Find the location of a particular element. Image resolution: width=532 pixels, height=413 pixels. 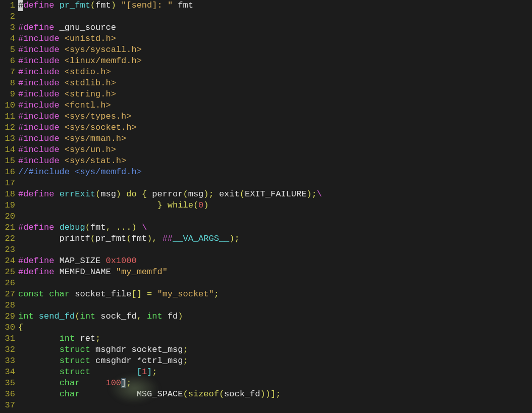

code-line: } while(0) is located at coordinates (275, 205).